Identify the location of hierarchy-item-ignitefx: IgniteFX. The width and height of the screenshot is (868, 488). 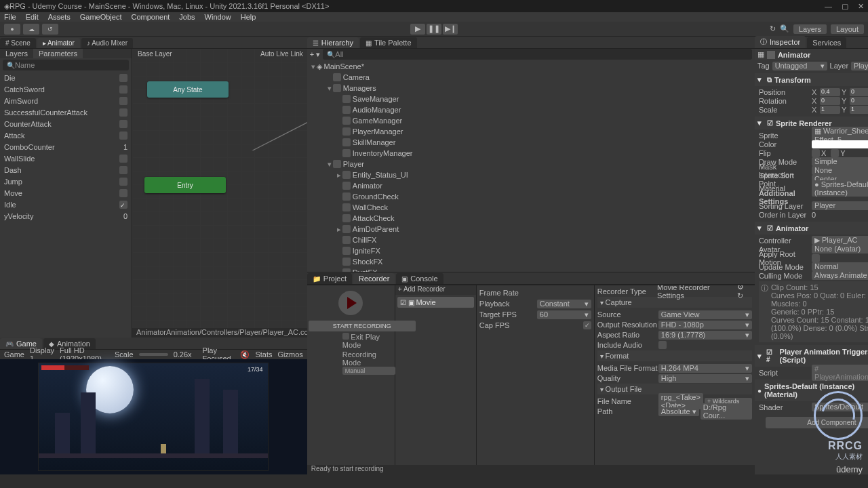
(531, 251).